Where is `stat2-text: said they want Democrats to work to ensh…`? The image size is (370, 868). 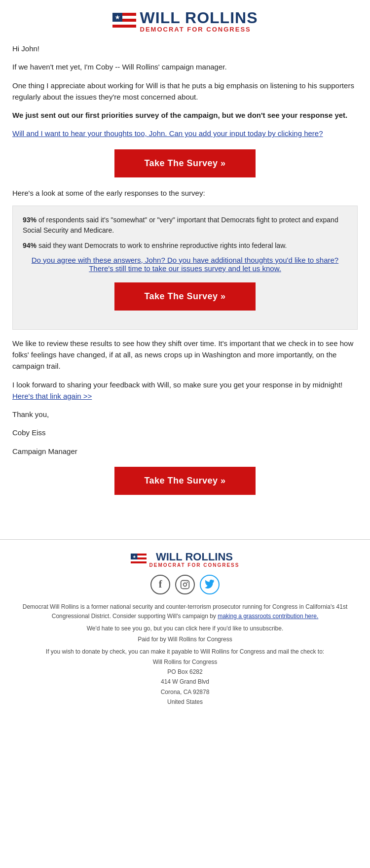 stat2-text: said they want Democrats to work to ensh… is located at coordinates (162, 245).